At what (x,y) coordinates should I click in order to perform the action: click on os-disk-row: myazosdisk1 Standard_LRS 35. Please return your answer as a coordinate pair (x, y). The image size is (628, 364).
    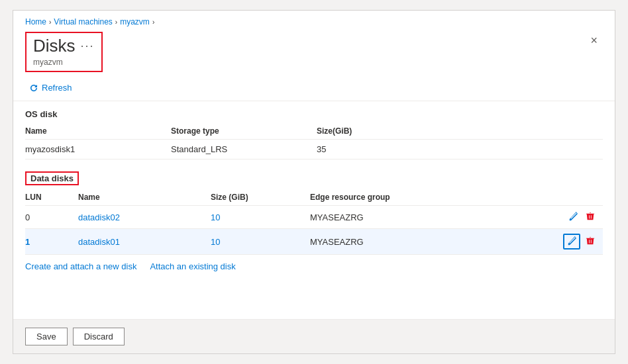
    Looking at the image, I should click on (314, 150).